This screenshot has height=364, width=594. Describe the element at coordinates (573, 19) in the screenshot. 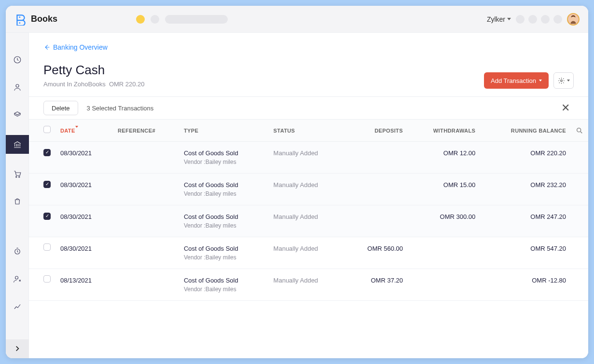

I see `user-avatar` at that location.